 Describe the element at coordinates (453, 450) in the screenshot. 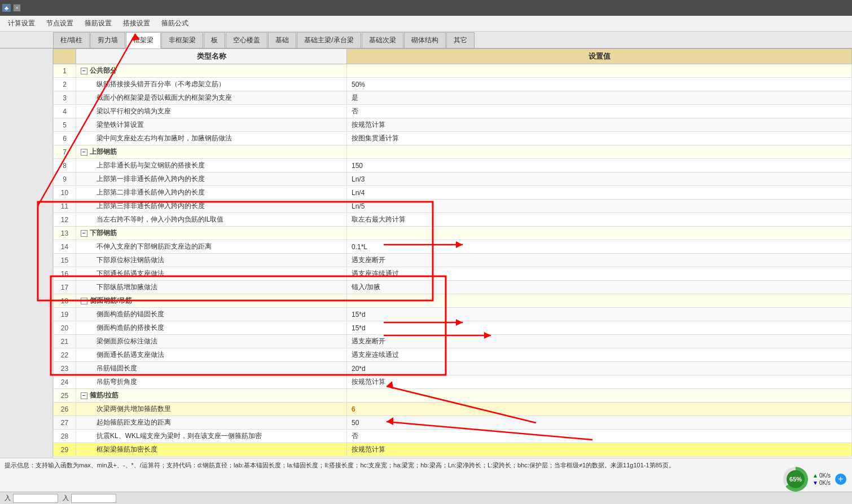

I see `table-row: 29框架梁箍筋加密长度按规范计算` at that location.